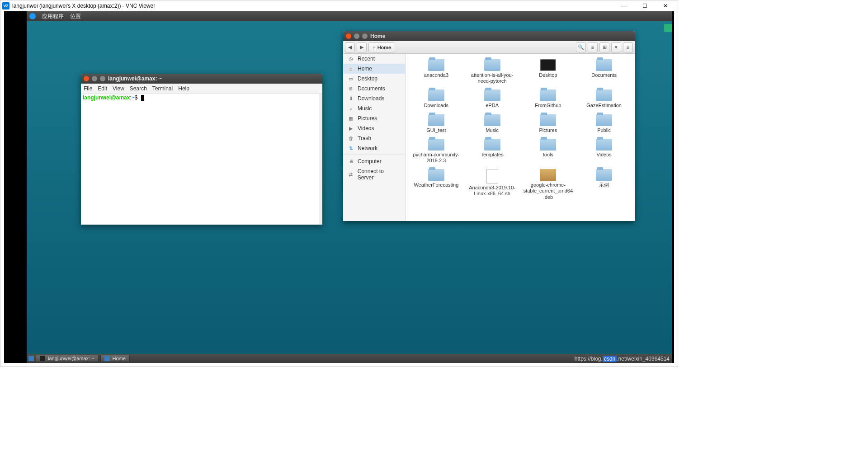 This screenshot has height=470, width=868. What do you see at coordinates (628, 47) in the screenshot?
I see `hamburger-menu-button: ≡` at bounding box center [628, 47].